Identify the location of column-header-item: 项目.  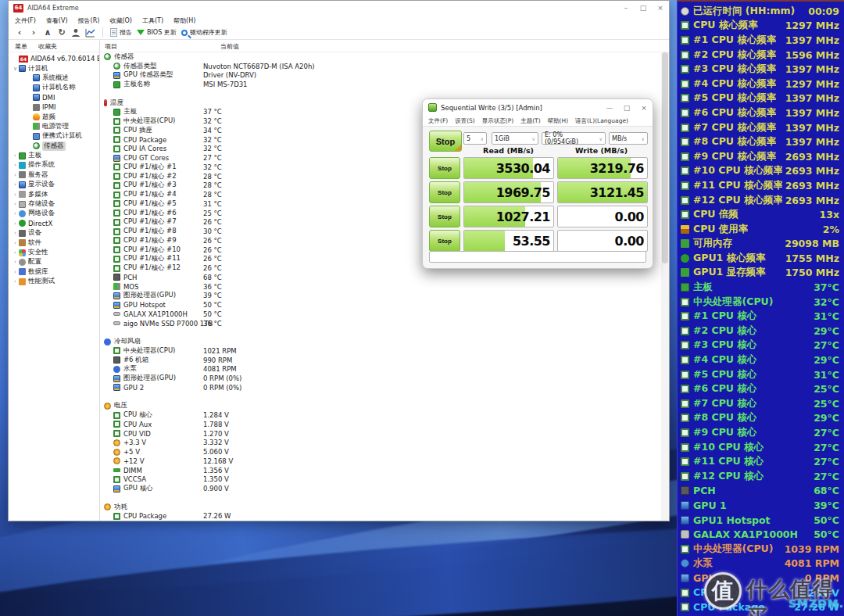
(160, 47).